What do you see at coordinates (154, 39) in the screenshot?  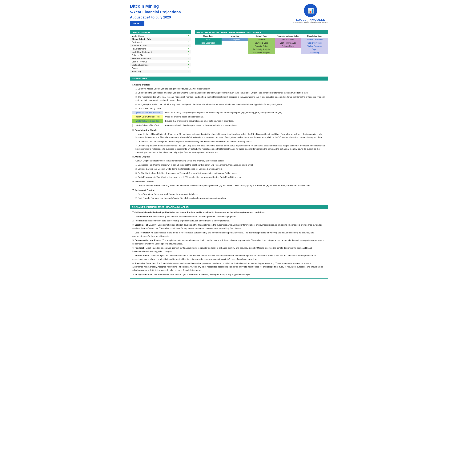 I see `check-cells-label: Check Cells by Tab:` at bounding box center [154, 39].